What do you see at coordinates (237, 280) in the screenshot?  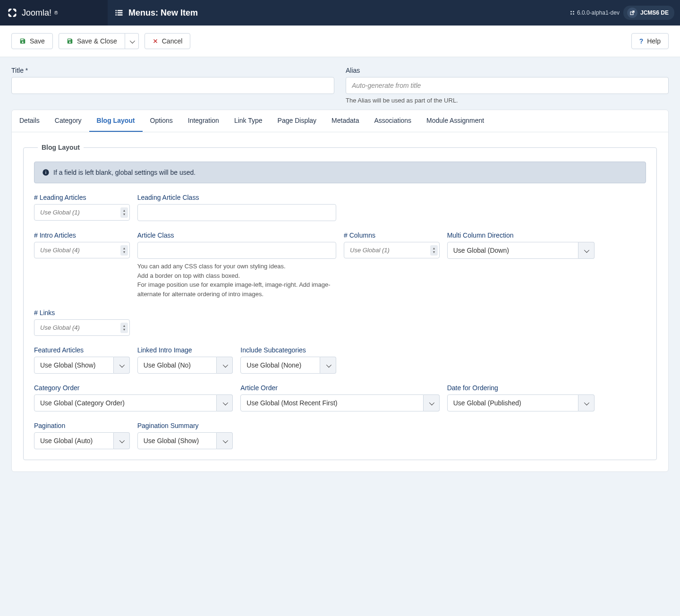 I see `article-class-help: You can add any CSS class for your own s…` at bounding box center [237, 280].